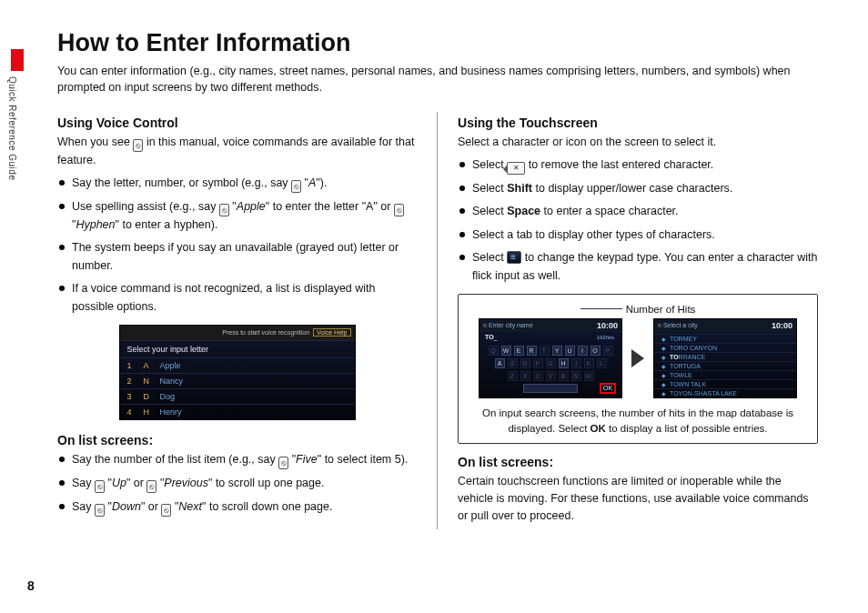 This screenshot has height=613, width=868. Describe the element at coordinates (312, 183) in the screenshot. I see `voice-command: A` at that location.